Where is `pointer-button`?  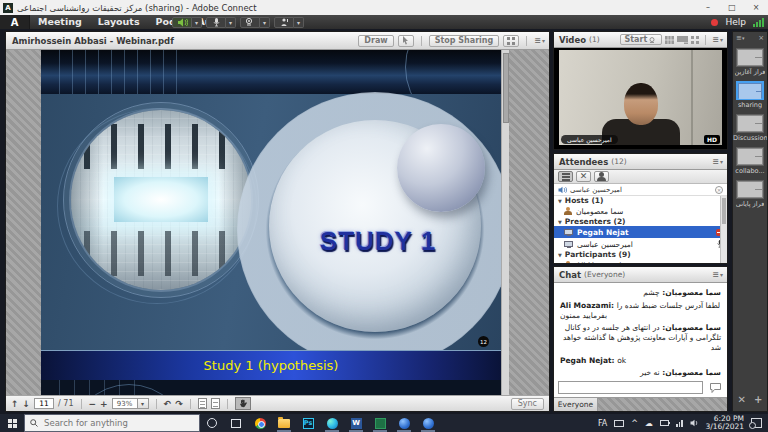 pointer-button is located at coordinates (406, 41).